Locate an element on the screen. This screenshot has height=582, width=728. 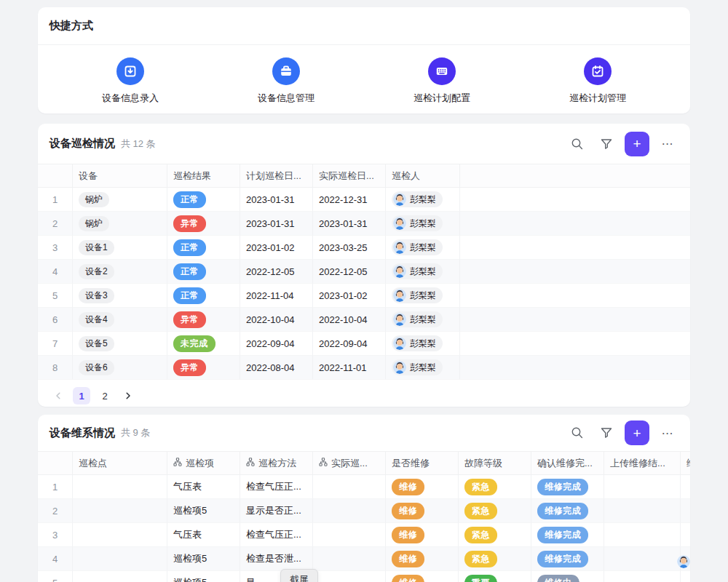
table-cell: 设备3 is located at coordinates (120, 295).